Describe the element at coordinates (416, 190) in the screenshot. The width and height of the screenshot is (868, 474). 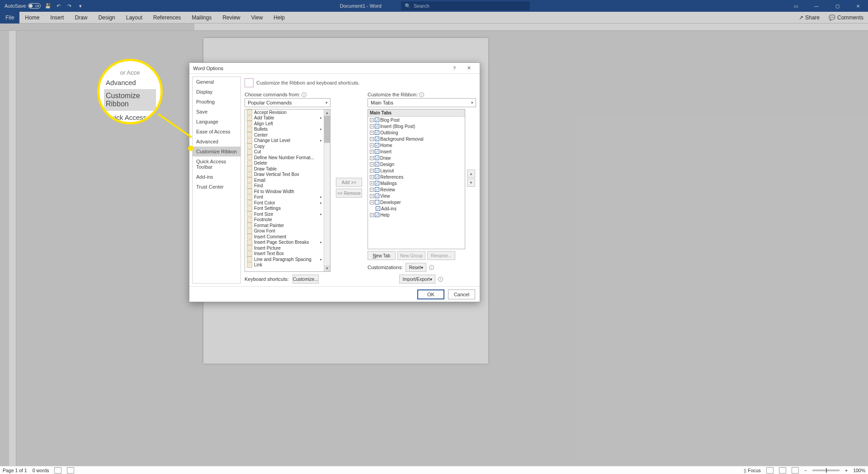
I see `tab-tree-item: +✓Review` at that location.